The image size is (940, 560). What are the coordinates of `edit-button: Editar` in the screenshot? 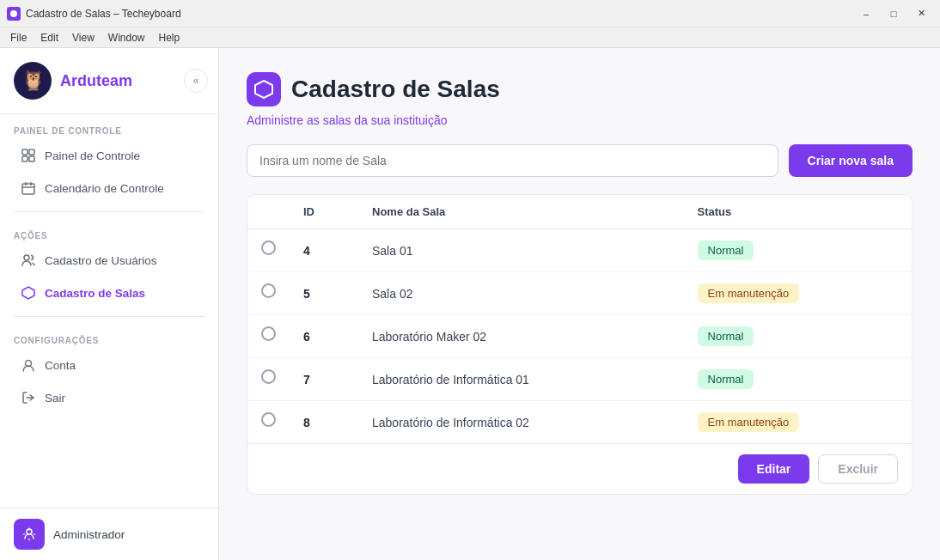 It's located at (774, 469).